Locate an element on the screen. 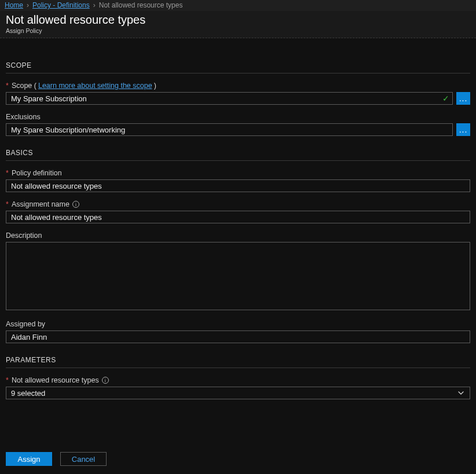  breadcrumb-policy: Policy - Definitions is located at coordinates (61, 5).